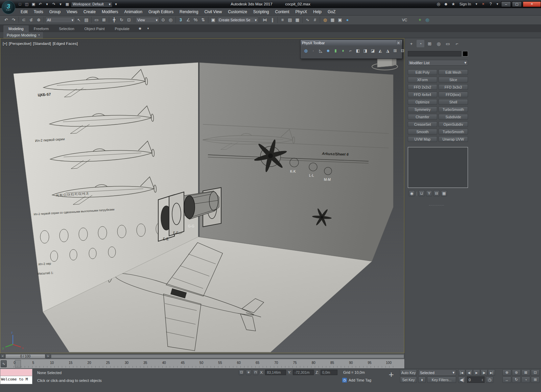 The height and width of the screenshot is (392, 541). Describe the element at coordinates (423, 109) in the screenshot. I see `modifier-button-symmetry: Symmetry` at that location.